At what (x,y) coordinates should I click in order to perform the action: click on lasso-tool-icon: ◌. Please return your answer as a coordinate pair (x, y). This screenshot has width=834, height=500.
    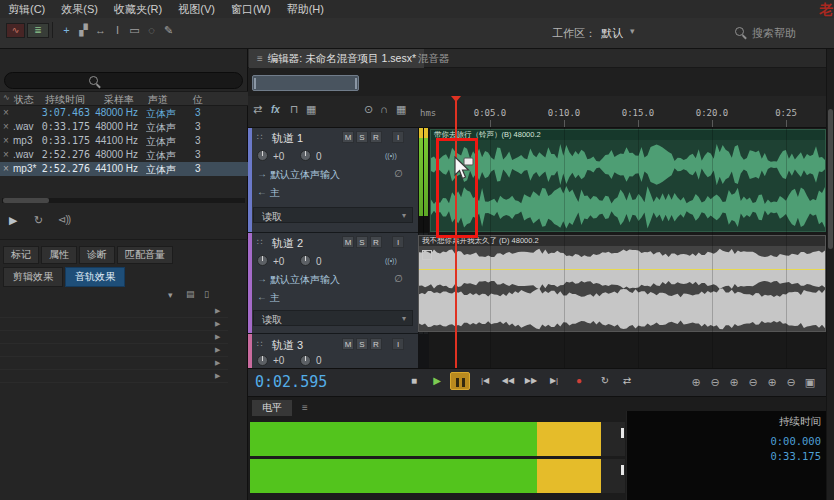
    Looking at the image, I should click on (152, 30).